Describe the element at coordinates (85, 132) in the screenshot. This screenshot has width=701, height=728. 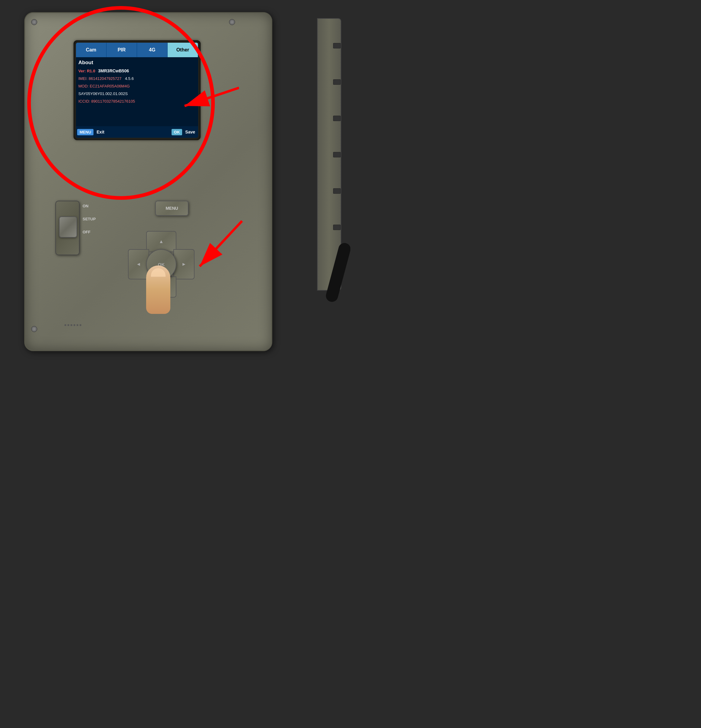
I see `screen-menu-button: MENU` at that location.